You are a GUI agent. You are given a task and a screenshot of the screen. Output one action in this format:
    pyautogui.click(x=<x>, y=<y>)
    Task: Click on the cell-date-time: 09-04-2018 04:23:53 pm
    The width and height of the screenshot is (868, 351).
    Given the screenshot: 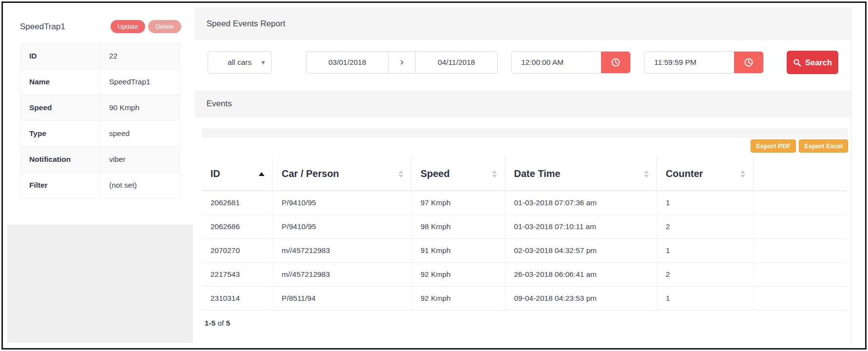 What is the action you would take?
    pyautogui.click(x=581, y=298)
    